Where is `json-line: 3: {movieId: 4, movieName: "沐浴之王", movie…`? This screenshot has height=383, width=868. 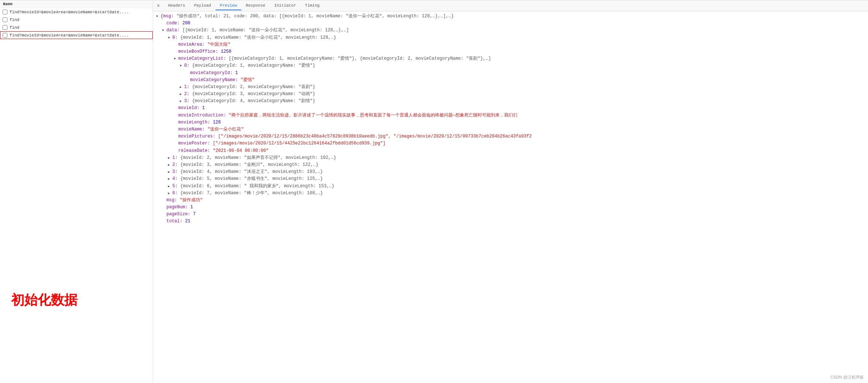
json-line: 3: {movieId: 4, movieName: "沐浴之王", movie… is located at coordinates (511, 172).